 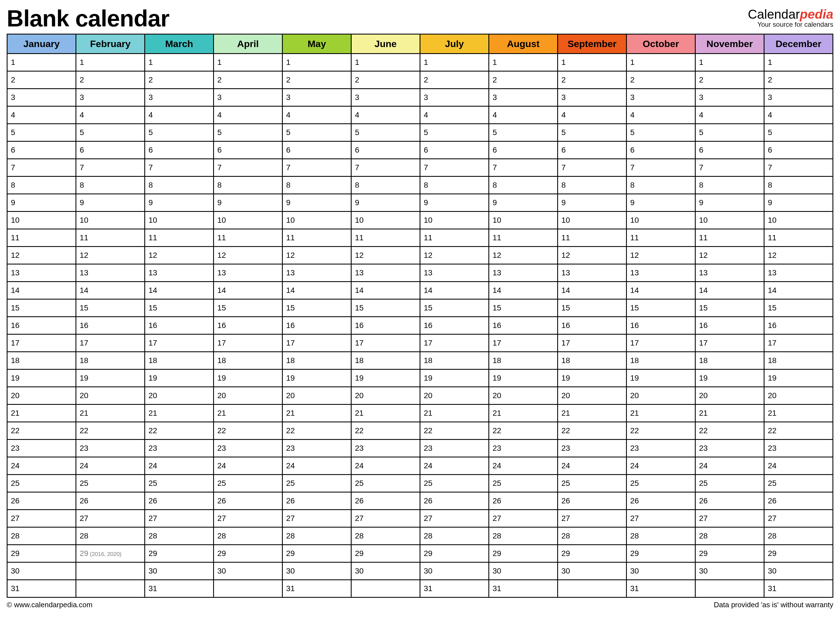 I want to click on table-row: 171717171717171717171717, so click(x=420, y=343).